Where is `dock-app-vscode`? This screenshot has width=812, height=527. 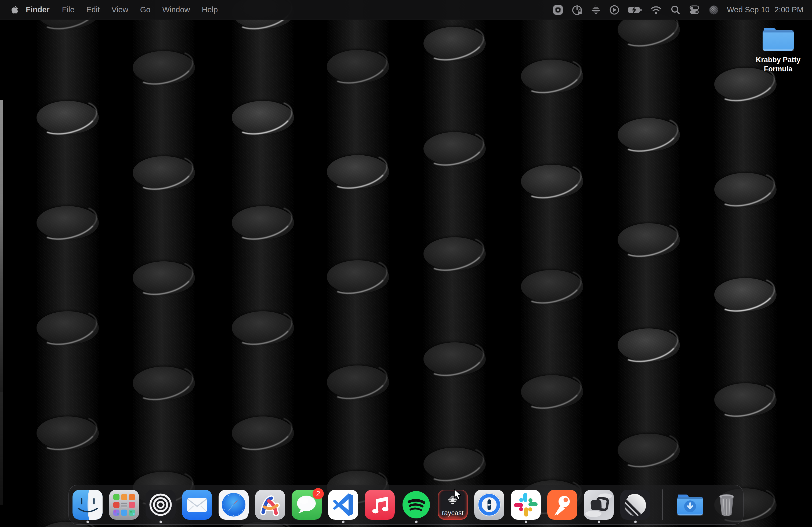
dock-app-vscode is located at coordinates (343, 505).